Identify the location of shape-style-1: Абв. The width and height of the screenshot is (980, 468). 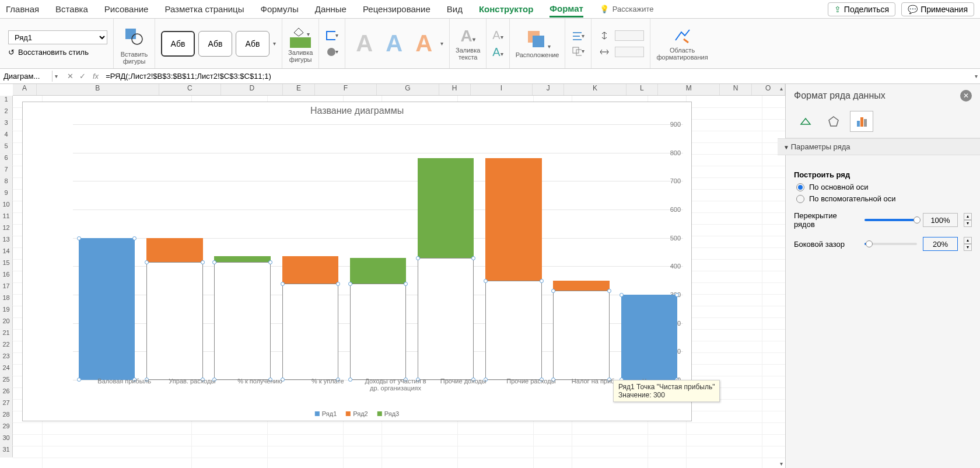
(178, 44).